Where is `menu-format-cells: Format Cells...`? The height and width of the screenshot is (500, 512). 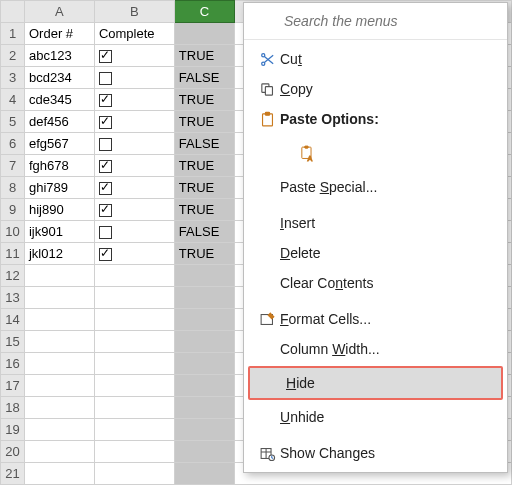
menu-format-cells: Format Cells... is located at coordinates (376, 319).